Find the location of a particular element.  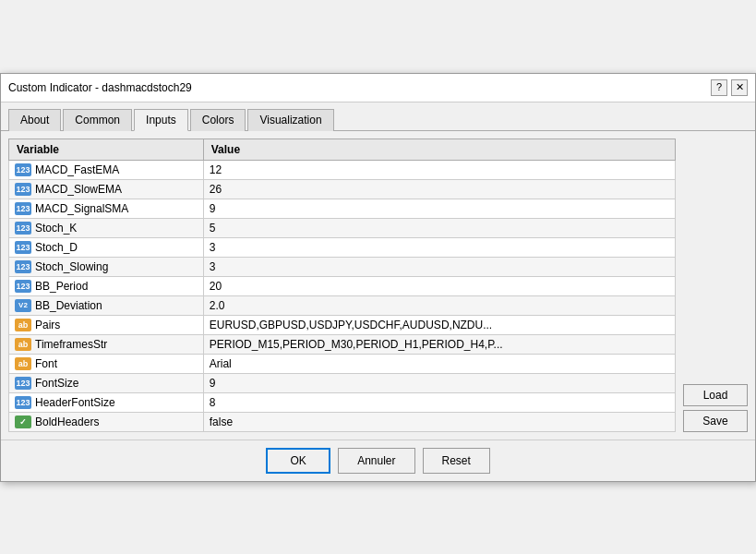

value-cell: PERIOD_M15,PERIOD_M30,PERIOD_H1,PERIOD_H… is located at coordinates (439, 343).